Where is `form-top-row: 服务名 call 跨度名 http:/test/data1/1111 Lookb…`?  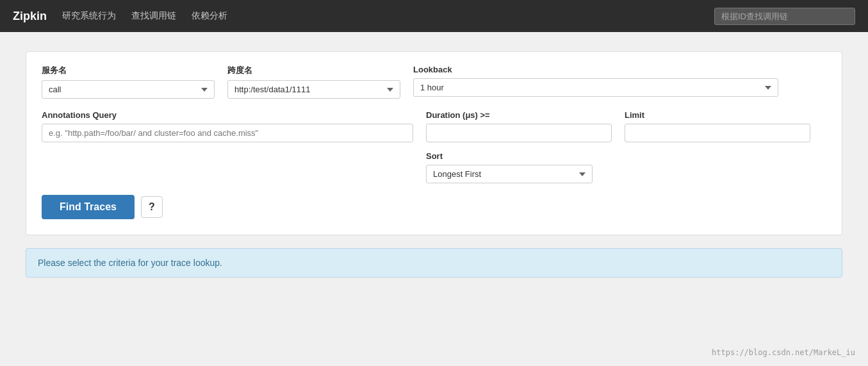
form-top-row: 服务名 call 跨度名 http:/test/data1/1111 Lookb… is located at coordinates (434, 82).